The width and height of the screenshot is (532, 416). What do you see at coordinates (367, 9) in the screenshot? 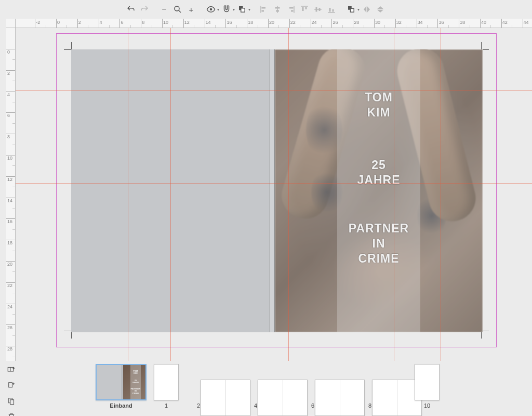
I see `flip-h-icon` at bounding box center [367, 9].